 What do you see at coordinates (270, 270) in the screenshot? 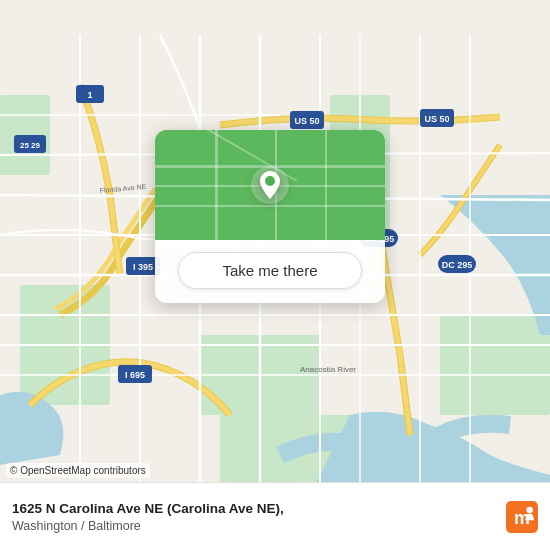
I see `take-me-there-button: Take me there` at bounding box center [270, 270].